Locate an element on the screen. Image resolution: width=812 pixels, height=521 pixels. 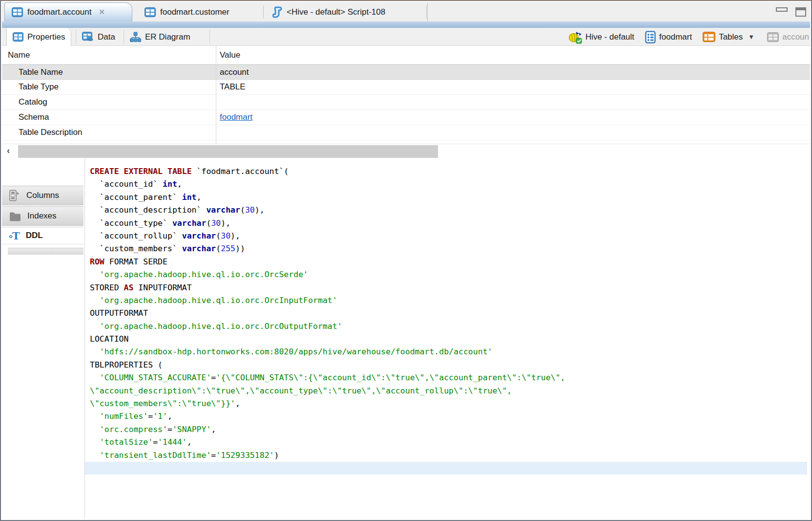
tab-properties: Properties is located at coordinates (39, 37).